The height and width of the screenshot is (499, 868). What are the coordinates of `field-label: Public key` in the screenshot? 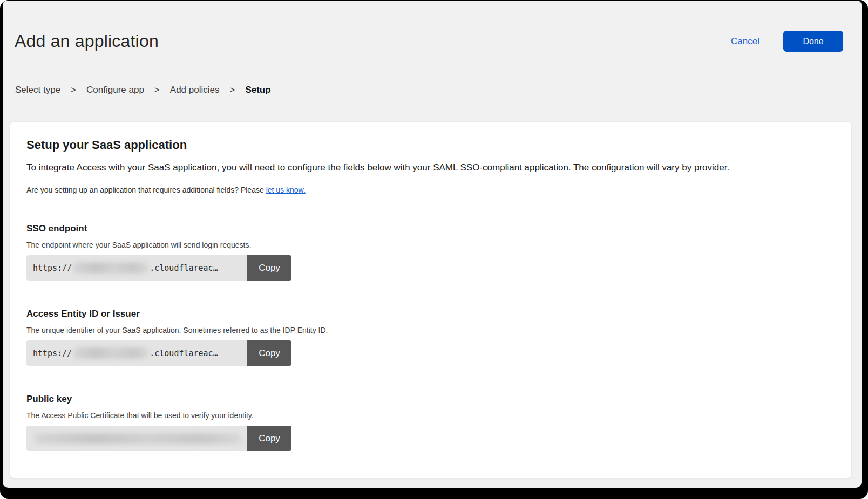 It's located at (431, 399).